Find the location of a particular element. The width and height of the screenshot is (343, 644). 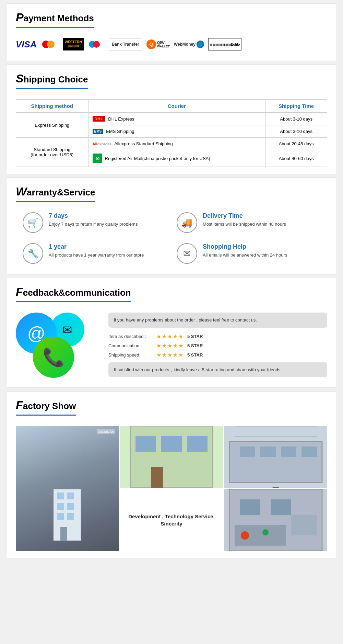

help-desc: All emails will be answered within 24 ho… is located at coordinates (245, 255).